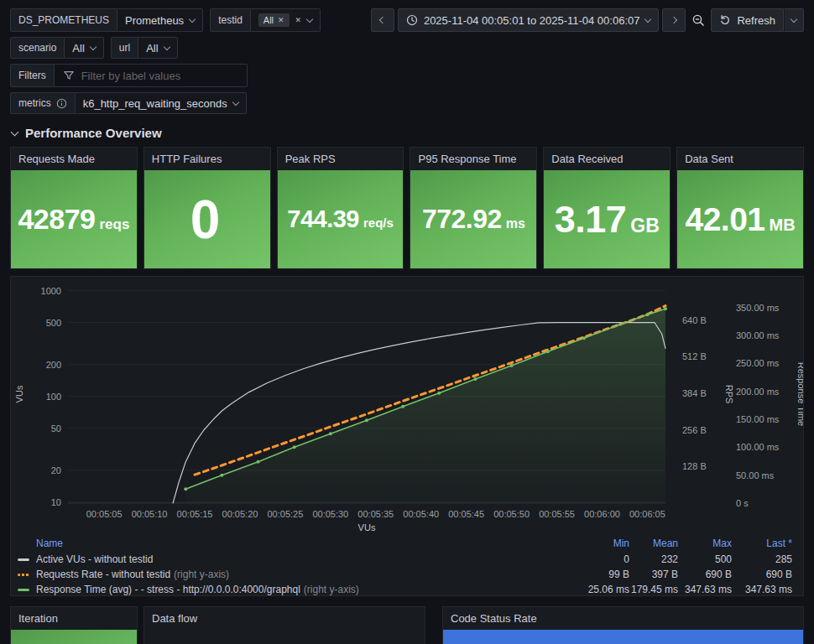 The width and height of the screenshot is (814, 644). I want to click on svg-text: RPS, so click(729, 394).